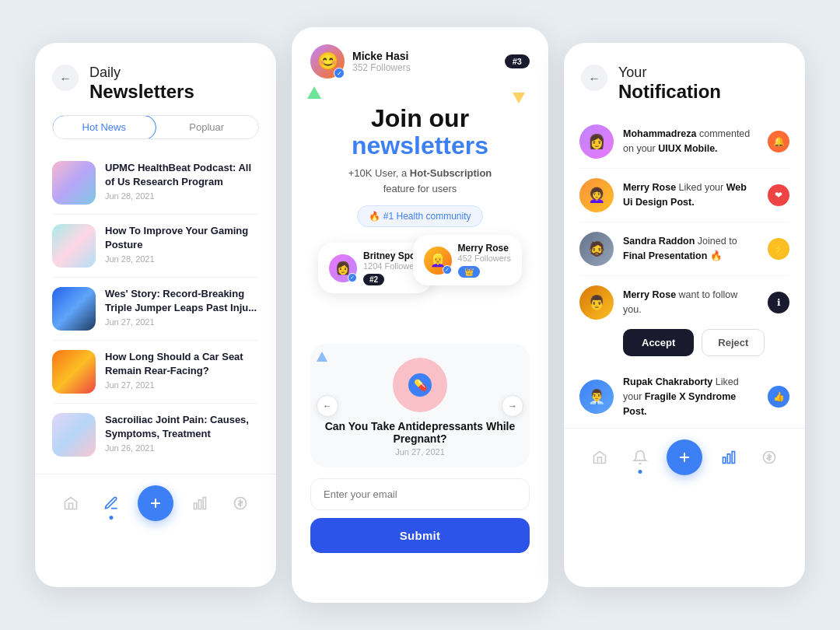  What do you see at coordinates (420, 518) in the screenshot?
I see `email-form: Submit` at bounding box center [420, 518].